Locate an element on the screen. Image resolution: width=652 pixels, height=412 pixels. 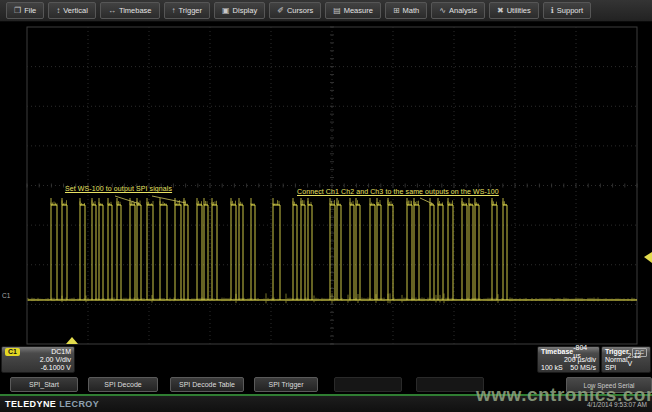
pencil-icon: ✐ is located at coordinates (280, 11).